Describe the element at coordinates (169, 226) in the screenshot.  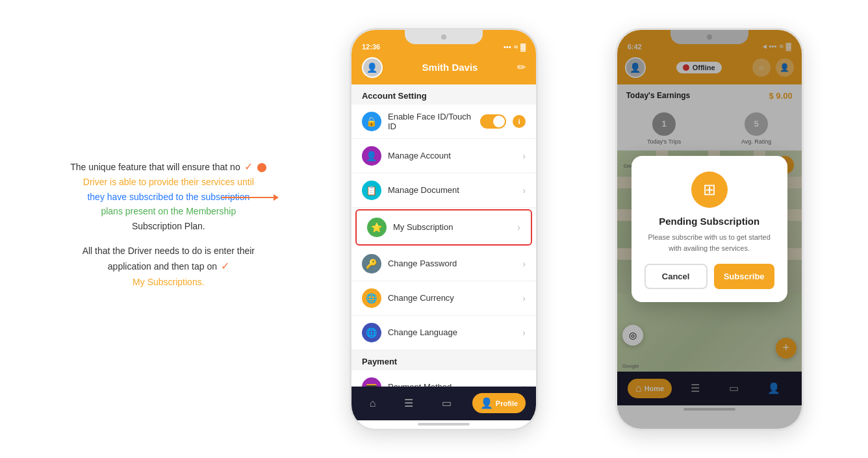
I see `desc-text-5: Subscription Plan.` at that location.